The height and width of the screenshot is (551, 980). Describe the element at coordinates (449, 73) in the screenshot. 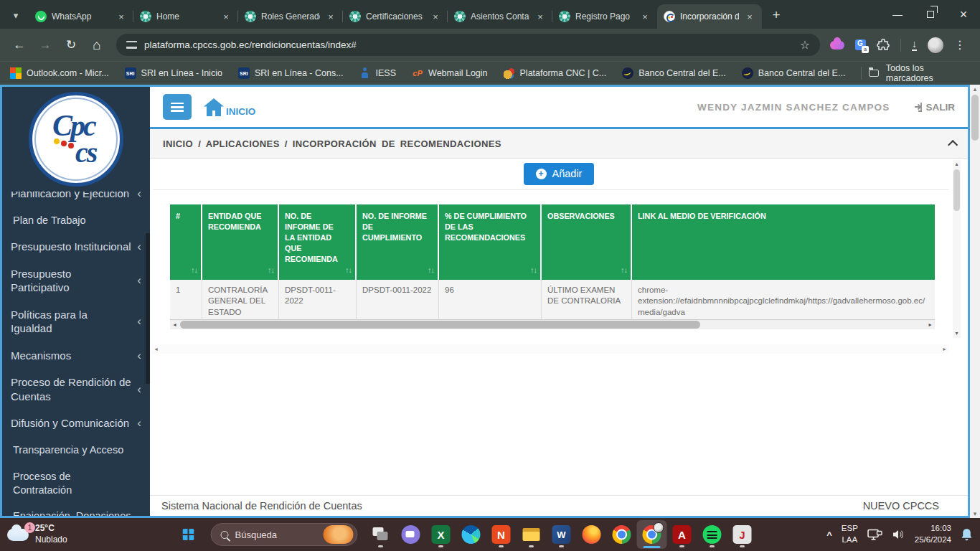

I see `bookmark-item: Webmail Login` at that location.